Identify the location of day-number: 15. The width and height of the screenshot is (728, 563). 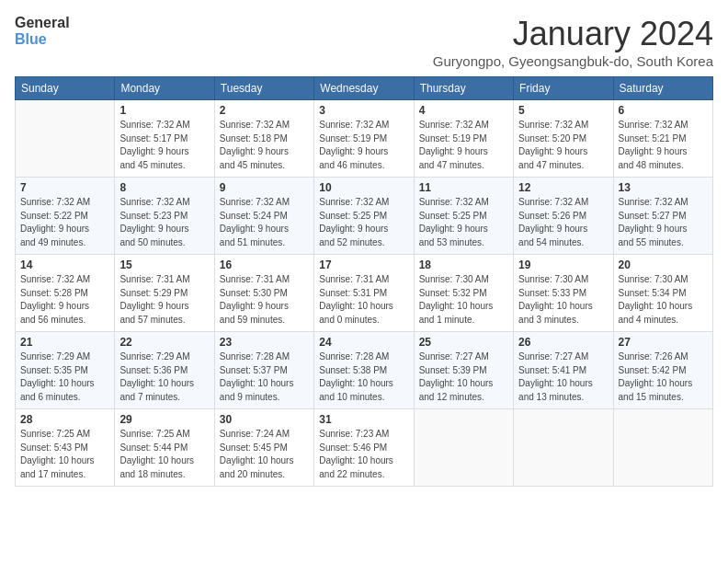
(164, 265).